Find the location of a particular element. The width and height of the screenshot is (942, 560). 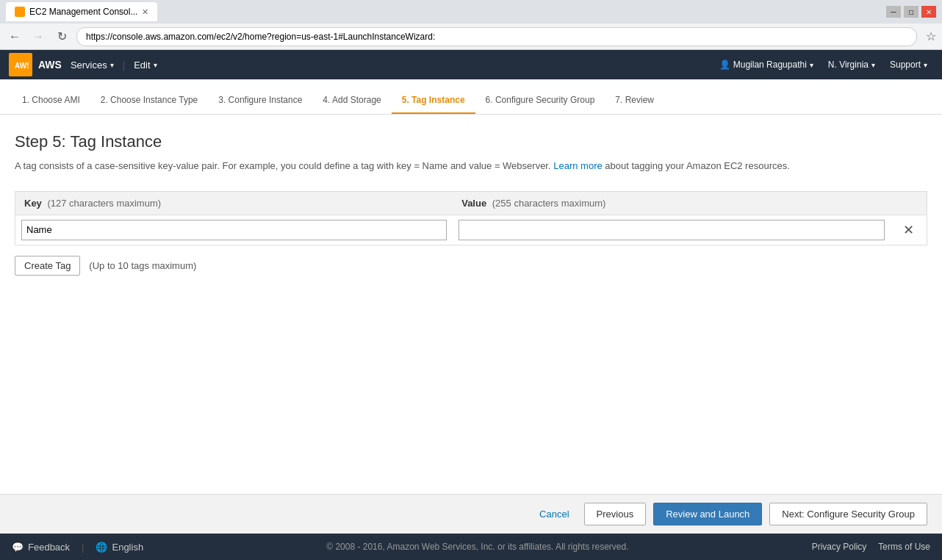

bottom-bar-left: 💬 Feedback | 🌐 English is located at coordinates (78, 547).